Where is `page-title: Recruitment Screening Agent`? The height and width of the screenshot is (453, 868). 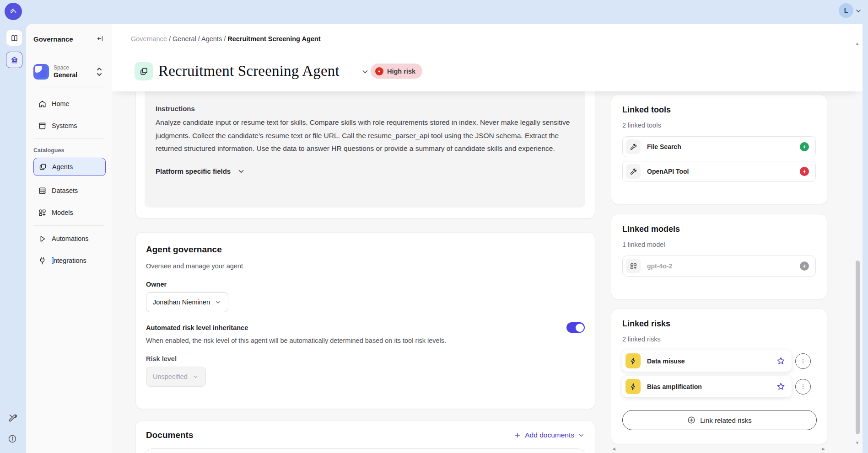 page-title: Recruitment Screening Agent is located at coordinates (249, 71).